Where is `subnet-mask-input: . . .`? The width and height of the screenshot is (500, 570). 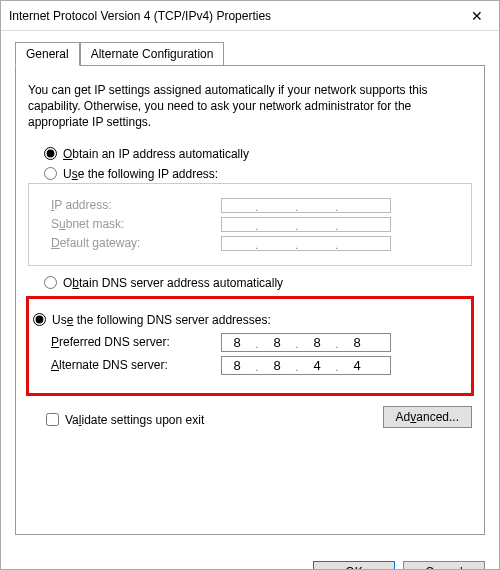
subnet-mask-input: . . . is located at coordinates (306, 224).